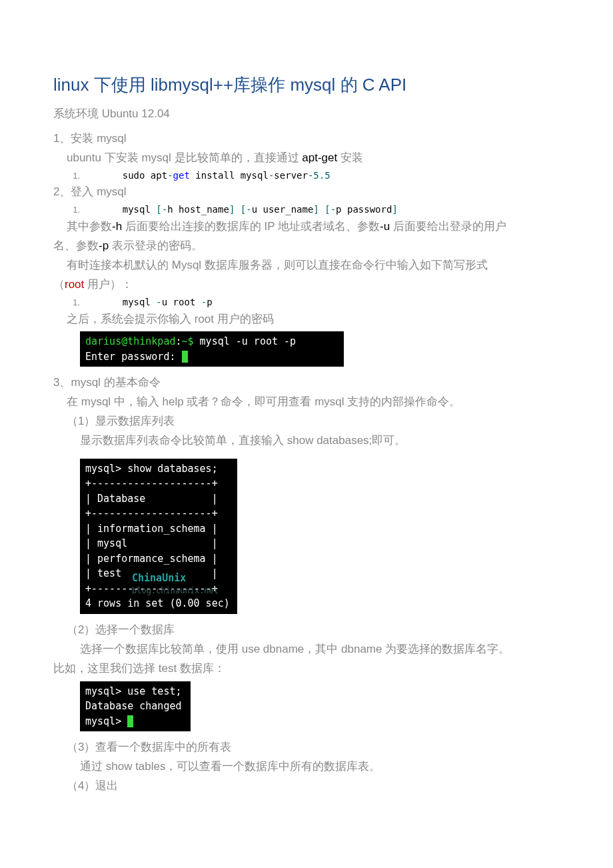  What do you see at coordinates (107, 785) in the screenshot?
I see `t: 退出` at bounding box center [107, 785].